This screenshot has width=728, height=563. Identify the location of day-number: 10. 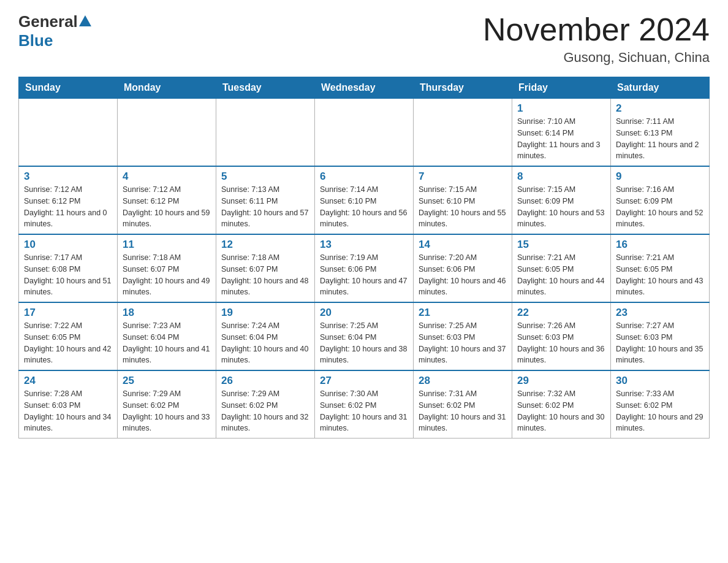
(68, 245).